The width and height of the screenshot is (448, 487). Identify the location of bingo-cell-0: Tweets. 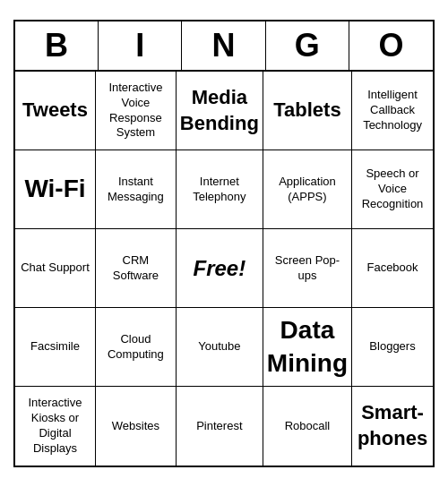
(56, 111).